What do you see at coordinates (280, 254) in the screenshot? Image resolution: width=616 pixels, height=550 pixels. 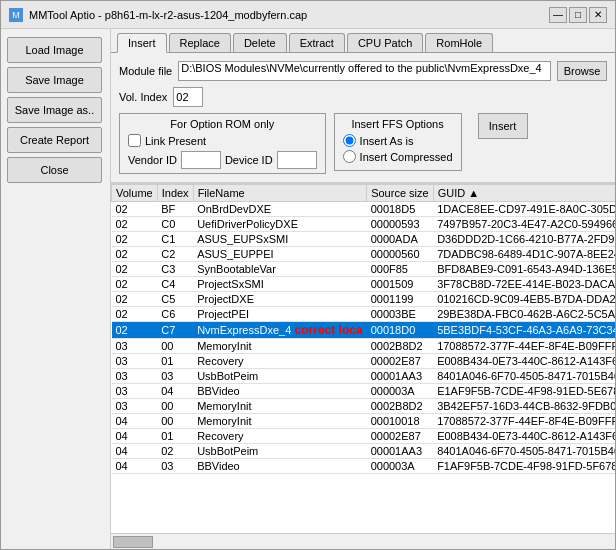 I see `table-cell: ASUS_EUPPEI` at bounding box center [280, 254].